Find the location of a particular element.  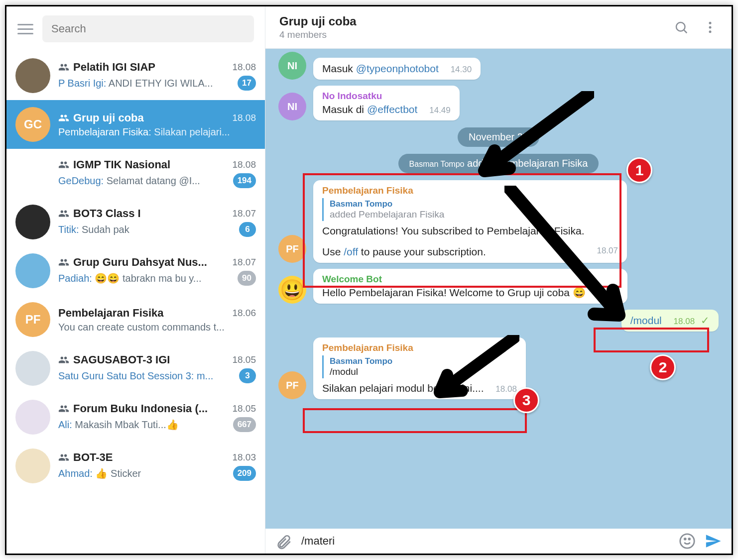

message-row: /modul 18.08 ✓ is located at coordinates (498, 321).